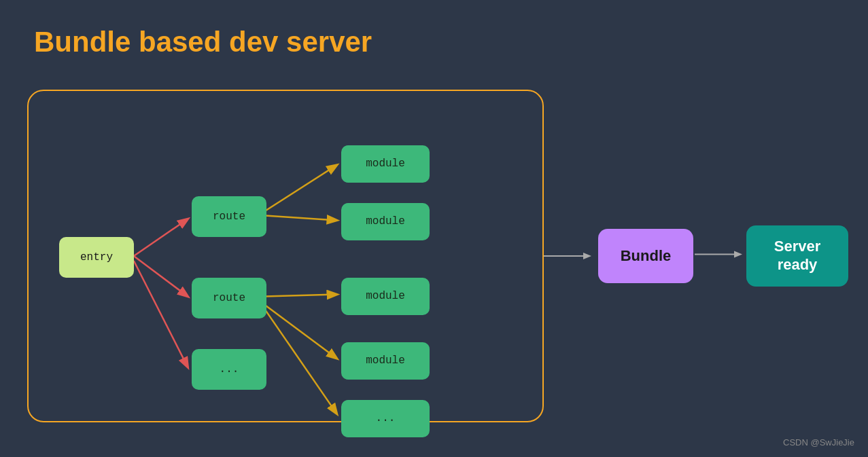 The image size is (868, 457). I want to click on box-to-bundle-arrow, so click(568, 256).